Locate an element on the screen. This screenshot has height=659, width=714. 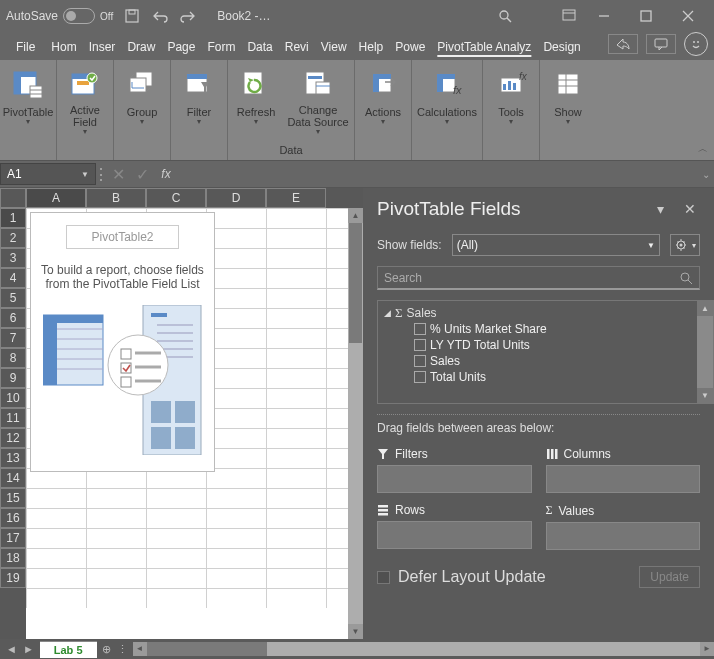
update-button: Update is located at coordinates (670, 577).